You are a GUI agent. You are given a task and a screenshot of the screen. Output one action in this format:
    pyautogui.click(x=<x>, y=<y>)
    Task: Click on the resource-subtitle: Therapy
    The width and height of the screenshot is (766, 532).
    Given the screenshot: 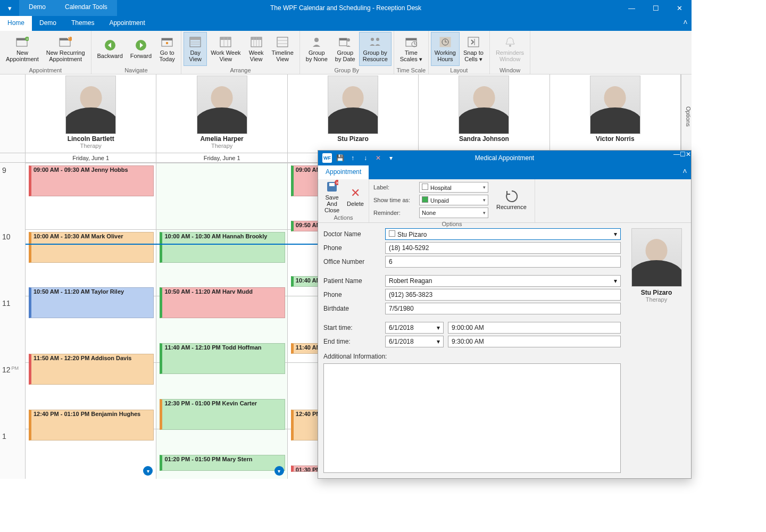 What is the action you would take?
    pyautogui.click(x=91, y=146)
    